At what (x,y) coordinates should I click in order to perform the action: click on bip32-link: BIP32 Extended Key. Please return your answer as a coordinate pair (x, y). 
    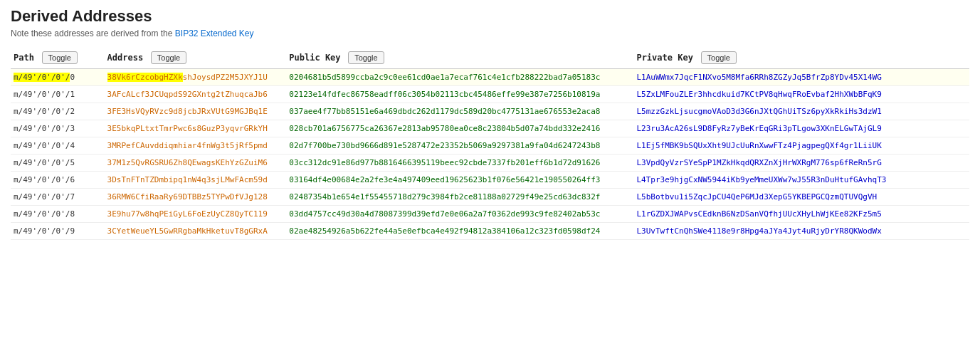
    Looking at the image, I should click on (215, 33).